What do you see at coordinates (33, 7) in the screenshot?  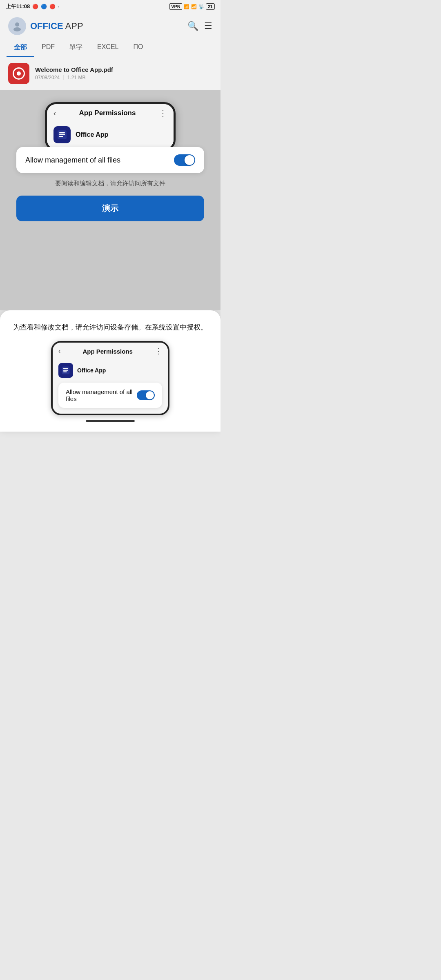 I see `status-left: 上午11:08 🔴 🔵 🔴 ·` at bounding box center [33, 7].